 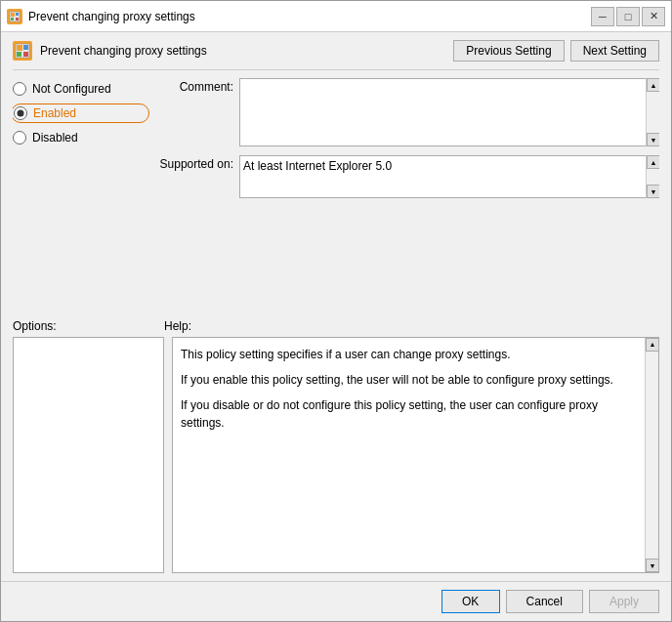 What do you see at coordinates (407, 177) in the screenshot?
I see `supported-row: Supported on: At least Internet Explorer…` at bounding box center [407, 177].